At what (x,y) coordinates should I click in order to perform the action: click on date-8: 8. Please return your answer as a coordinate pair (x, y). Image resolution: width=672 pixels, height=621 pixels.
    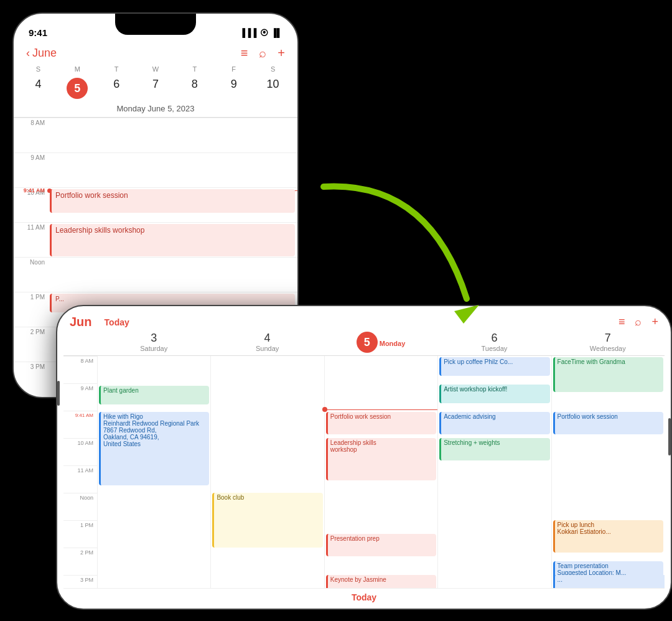
    Looking at the image, I should click on (194, 88).